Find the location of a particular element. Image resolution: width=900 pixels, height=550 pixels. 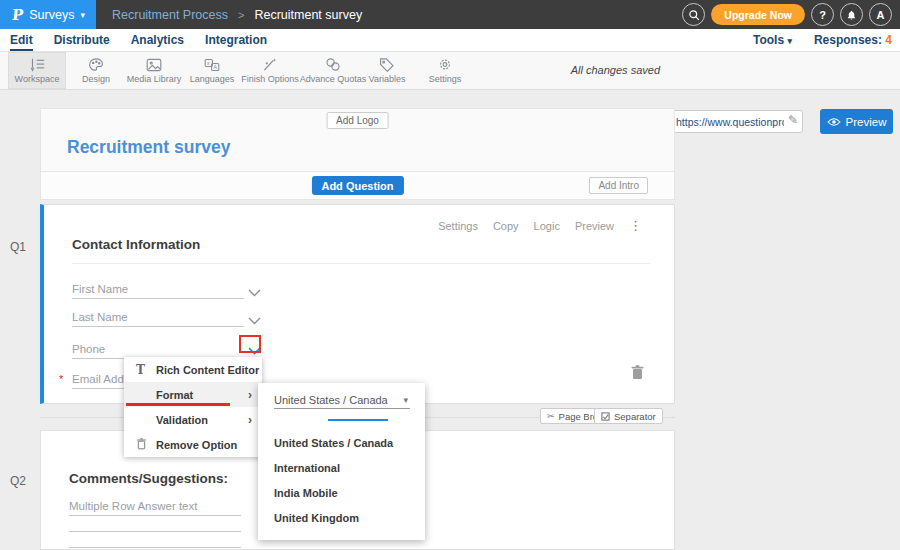

option-context-menu: T Rich Content Editor Format › Validatio… is located at coordinates (193, 407).